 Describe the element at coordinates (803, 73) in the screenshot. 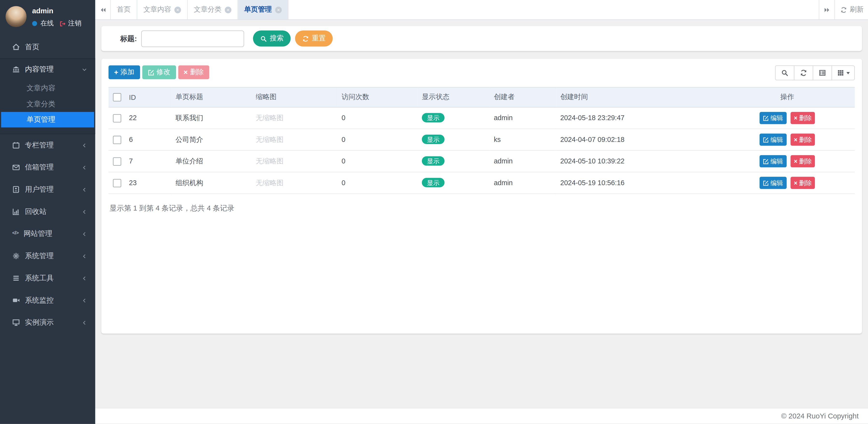

I see `refresh-table-button` at that location.